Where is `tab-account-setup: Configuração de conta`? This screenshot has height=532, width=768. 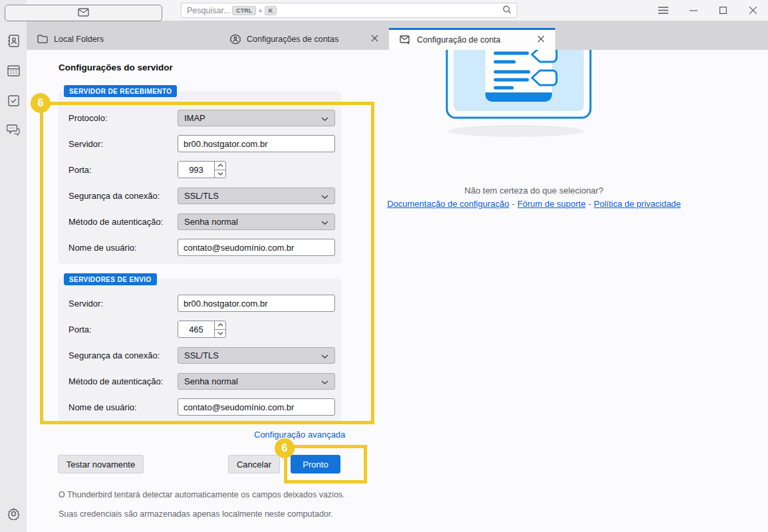
tab-account-setup: Configuração de conta is located at coordinates (472, 39).